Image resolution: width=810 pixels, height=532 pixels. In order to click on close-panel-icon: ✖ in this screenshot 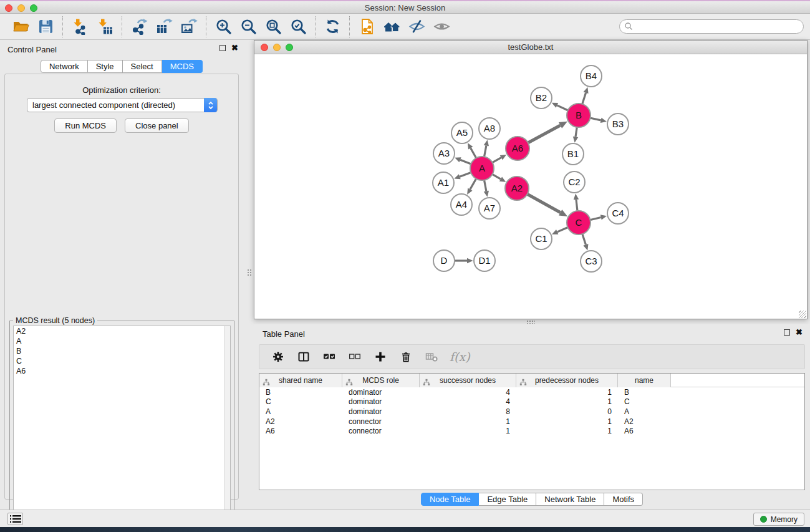, I will do `click(234, 48)`.